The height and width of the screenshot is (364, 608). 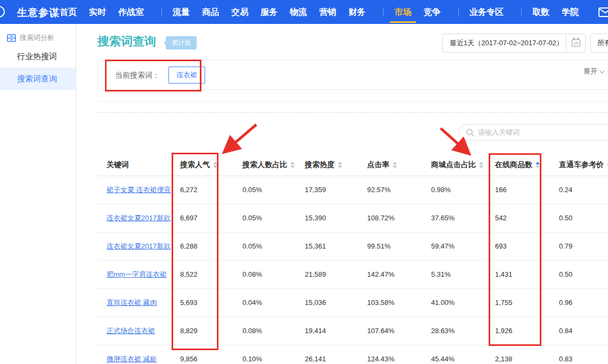 I want to click on value-cell: 107.64%, so click(x=390, y=331).